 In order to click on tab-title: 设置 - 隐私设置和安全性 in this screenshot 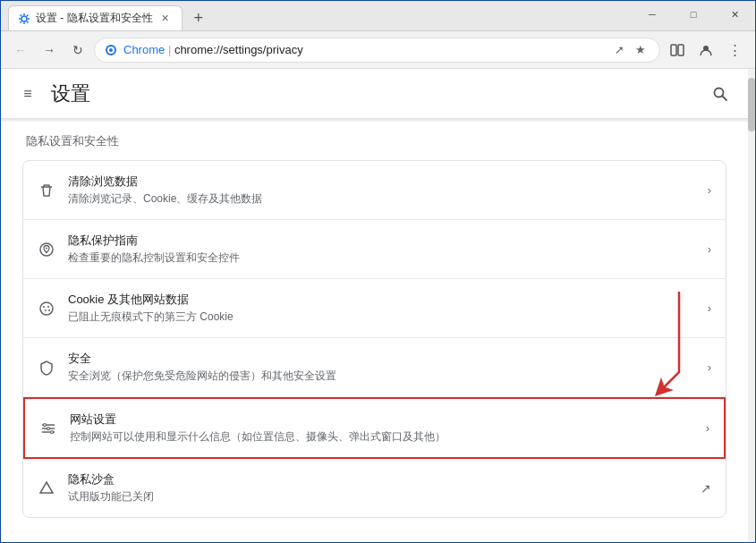, I will do `click(95, 18)`.